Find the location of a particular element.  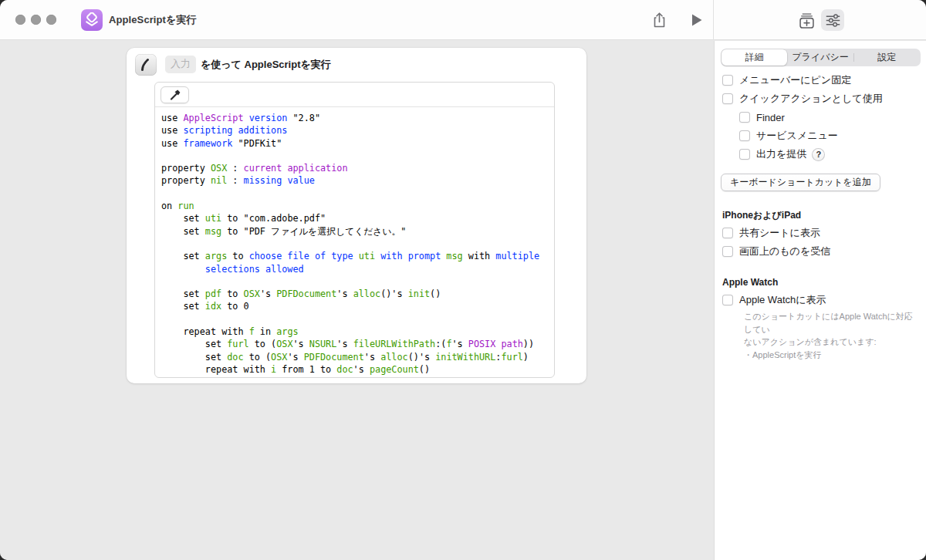

code-token: pageAtIndex is located at coordinates (394, 377).